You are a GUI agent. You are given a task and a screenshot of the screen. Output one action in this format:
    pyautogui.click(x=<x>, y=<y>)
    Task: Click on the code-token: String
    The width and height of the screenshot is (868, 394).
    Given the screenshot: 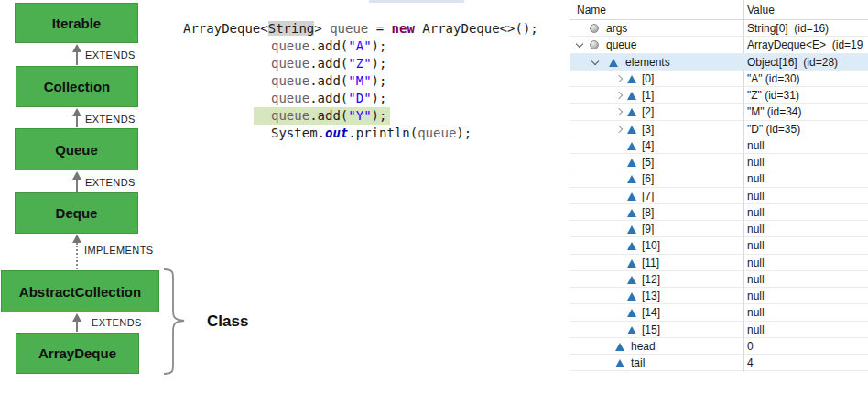 What is the action you would take?
    pyautogui.click(x=291, y=28)
    